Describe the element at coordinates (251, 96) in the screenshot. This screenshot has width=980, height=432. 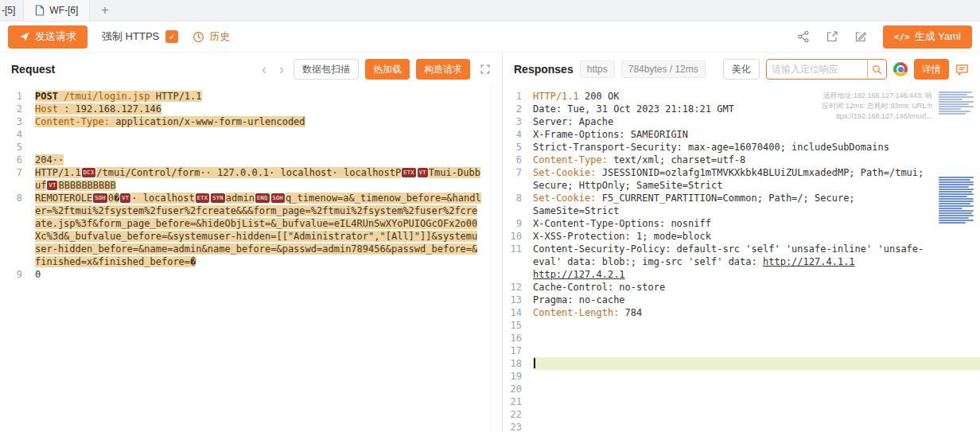
I see `code-line: 1POST /tmui/login.jsp HTTP/1.1` at that location.